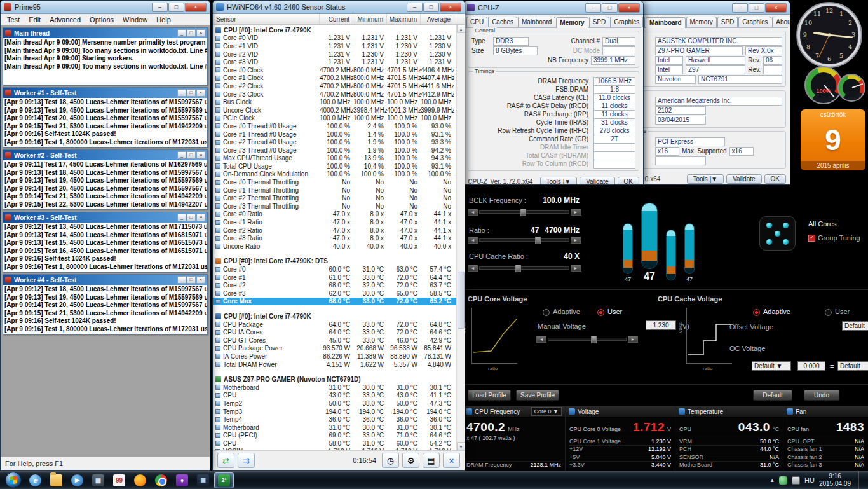 The width and height of the screenshot is (868, 489). I want to click on cpu-meter-gadget: 100%, so click(836, 87).